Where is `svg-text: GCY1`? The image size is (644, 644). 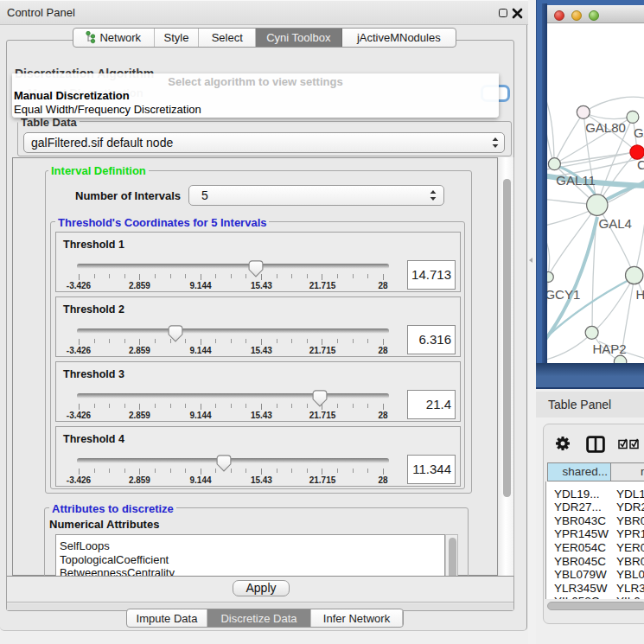
svg-text: GCY1 is located at coordinates (564, 294).